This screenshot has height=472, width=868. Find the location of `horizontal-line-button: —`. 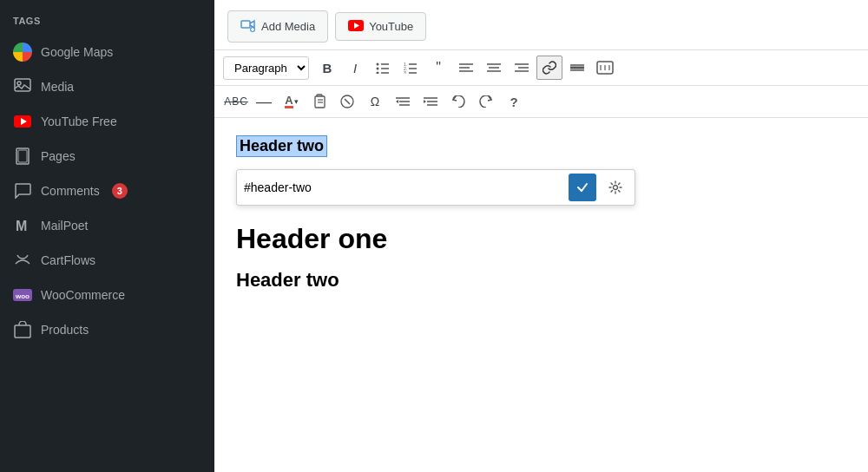

horizontal-line-button: — is located at coordinates (264, 102).